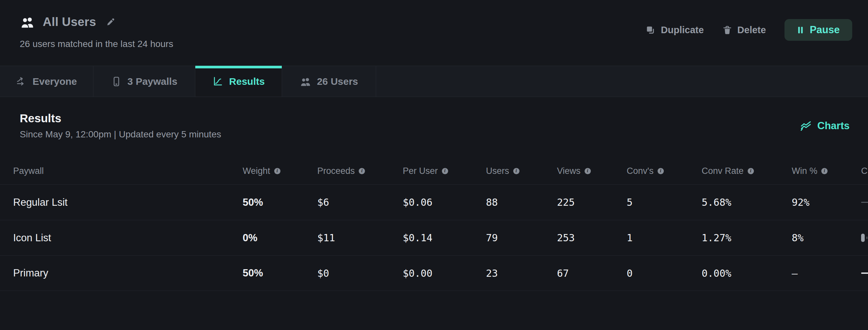  I want to click on tab-everyone: Everyone, so click(46, 81).